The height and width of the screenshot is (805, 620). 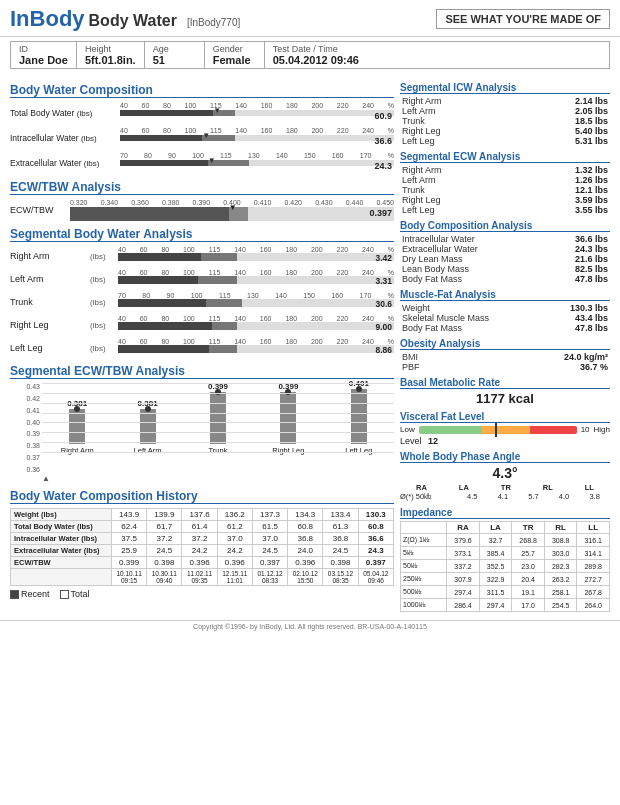 What do you see at coordinates (257, 113) in the screenshot?
I see `bwc-tbw-bar: 406080100115140160180200220240% ▼ 60.9` at bounding box center [257, 113].